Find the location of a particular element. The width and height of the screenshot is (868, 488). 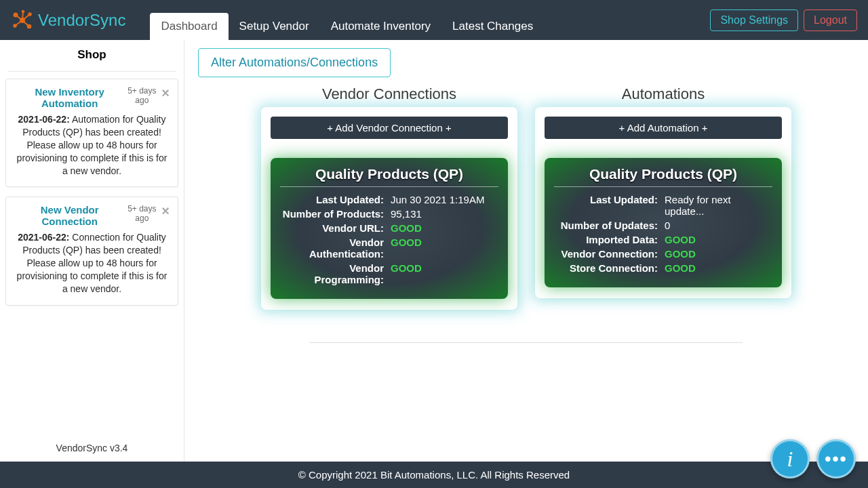

nav-setup-vendor: Setup Vendor is located at coordinates (274, 26).